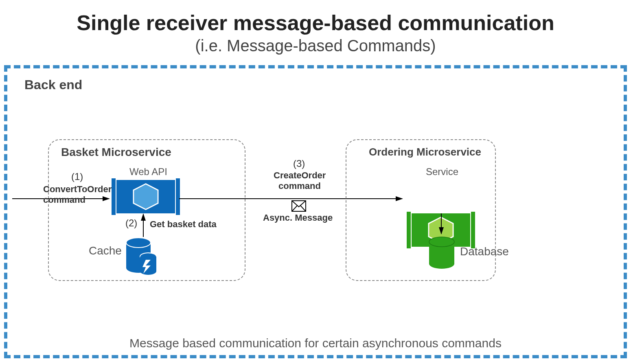 The height and width of the screenshot is (364, 631). Describe the element at coordinates (77, 189) in the screenshot. I see `step-1-line1: ConvertToOrder` at that location.